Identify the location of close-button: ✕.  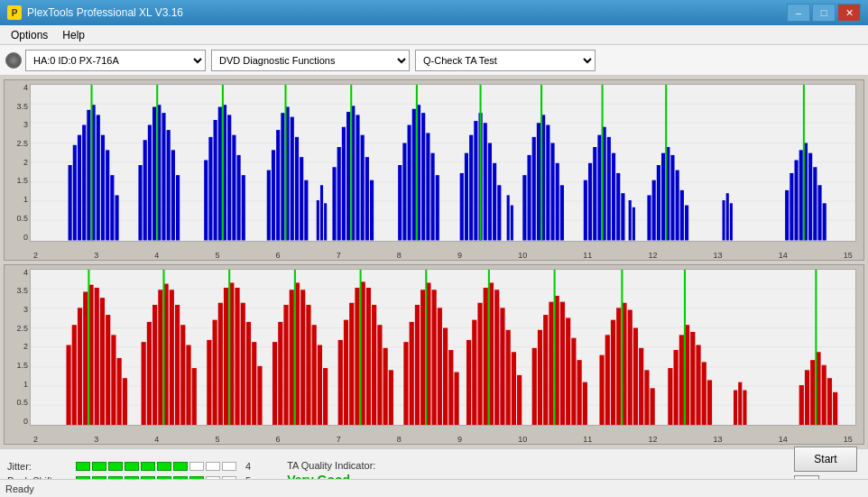
(849, 13).